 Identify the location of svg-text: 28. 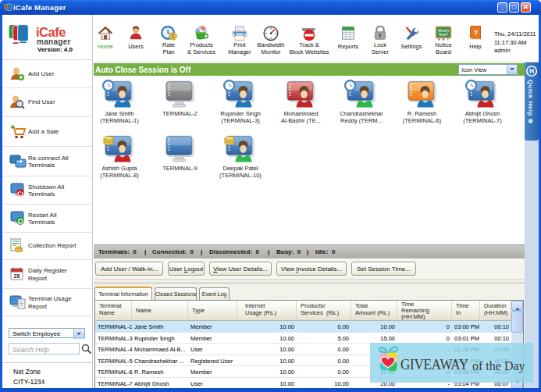
(17, 276).